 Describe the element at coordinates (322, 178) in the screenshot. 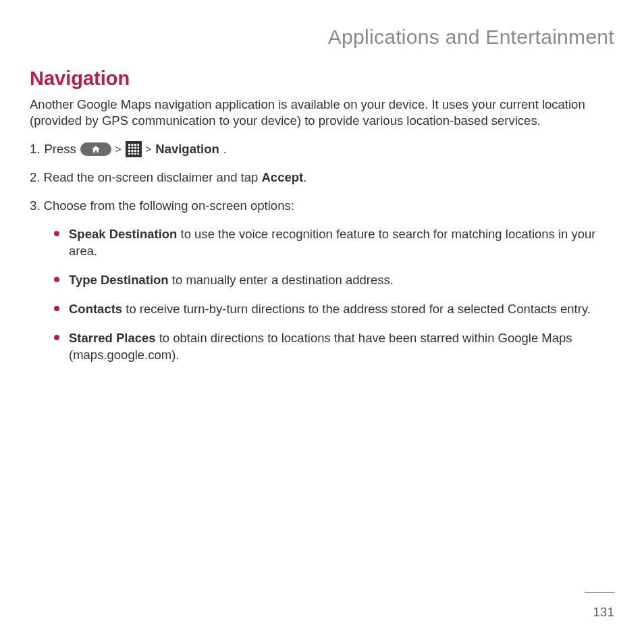

I see `step-2: 2. Read the on-screen disclaimer and tap…` at that location.